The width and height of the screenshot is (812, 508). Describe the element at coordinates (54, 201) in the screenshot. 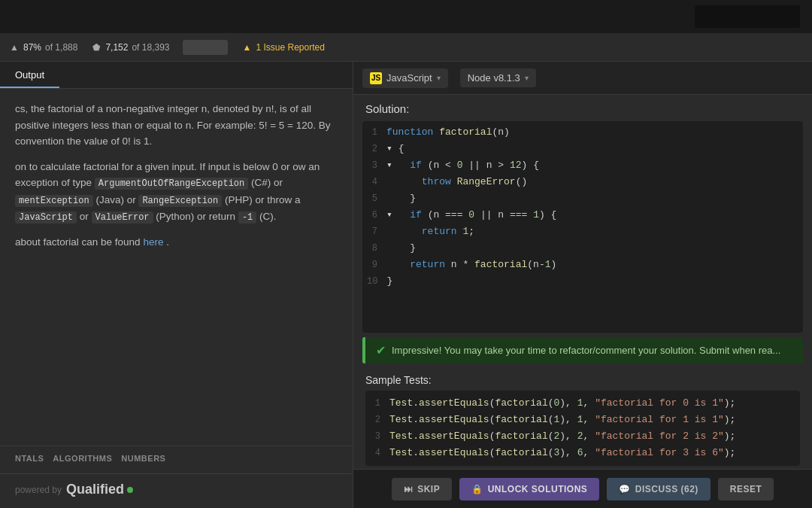

I see `code-mentexception: mentException` at that location.